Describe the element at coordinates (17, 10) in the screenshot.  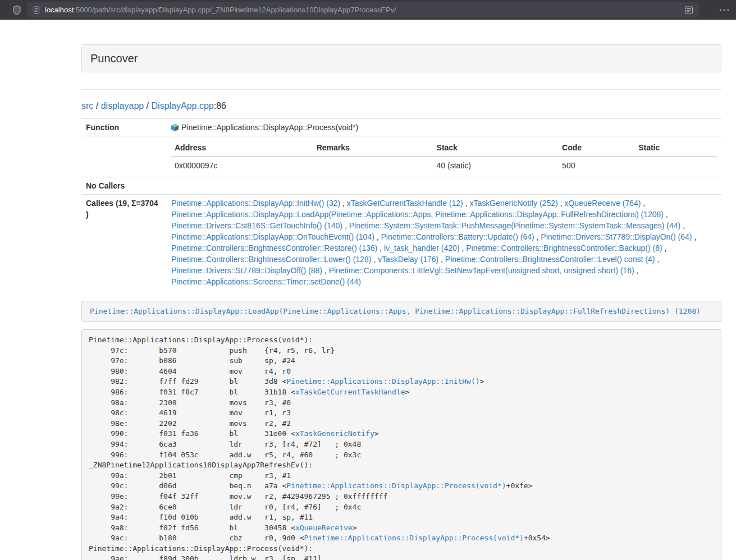
I see `shield-icon` at that location.